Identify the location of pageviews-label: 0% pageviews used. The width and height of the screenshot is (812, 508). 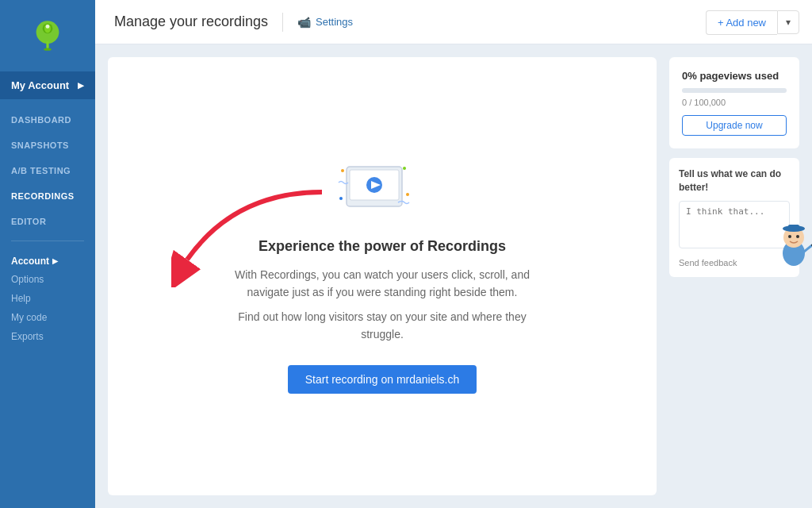
(734, 76).